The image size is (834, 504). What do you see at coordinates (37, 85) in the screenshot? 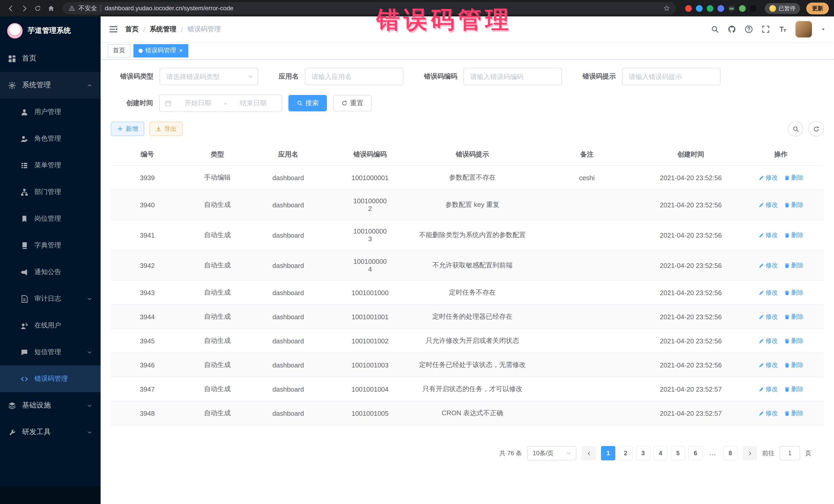
I see `sidebar-item-label: 系统管理` at bounding box center [37, 85].